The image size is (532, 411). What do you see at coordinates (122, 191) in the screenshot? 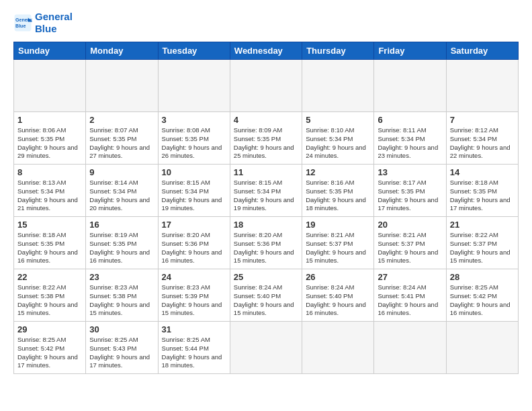
I see `day-cell: 9Sunrise: 8:14 AMSunset: 5:34 PMDaylight…` at bounding box center [122, 191].